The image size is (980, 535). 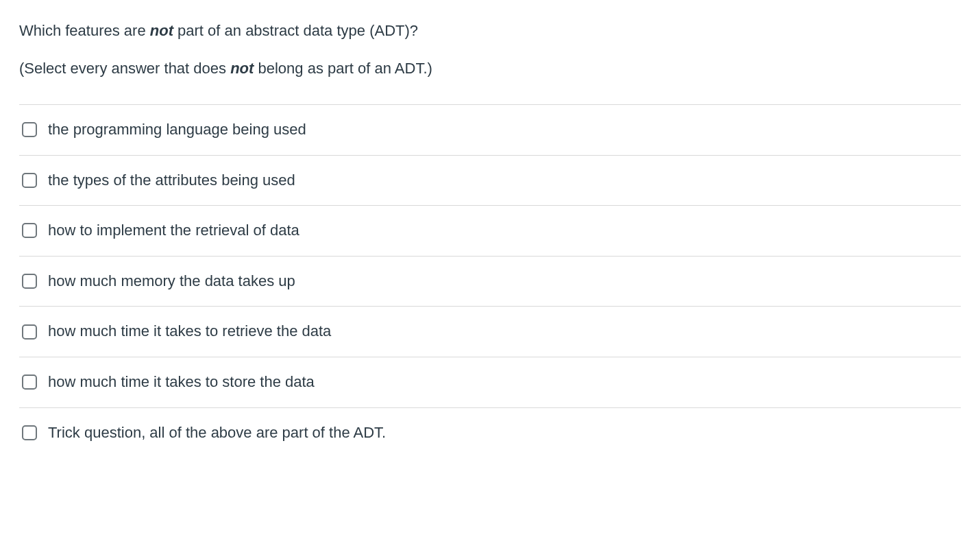 I want to click on option-row: how much time it takes to retrieve the d…, so click(x=490, y=331).